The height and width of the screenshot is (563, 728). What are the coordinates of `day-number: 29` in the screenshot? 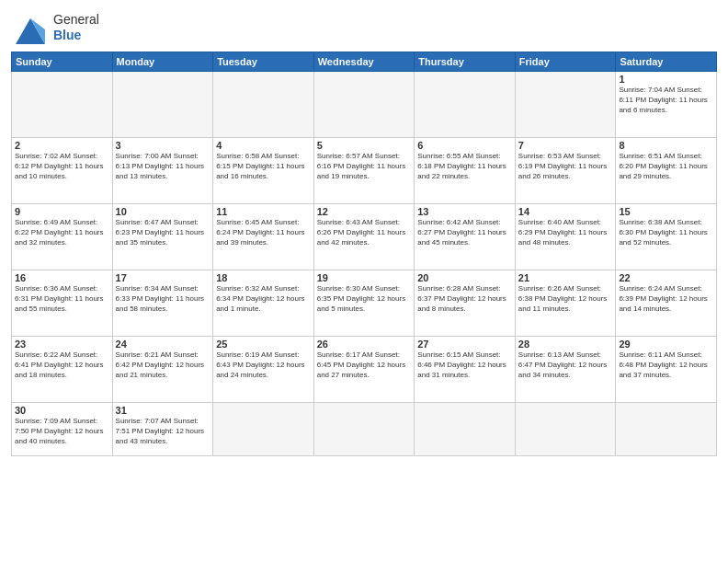 It's located at (665, 344).